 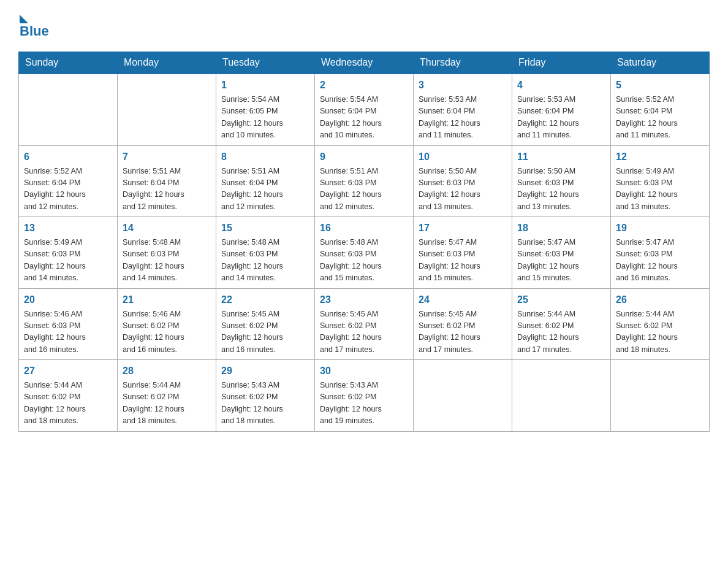 What do you see at coordinates (167, 332) in the screenshot?
I see `day-info: Sunrise: 5:46 AMSunset: 6:02 PMDaylight:…` at bounding box center [167, 332].